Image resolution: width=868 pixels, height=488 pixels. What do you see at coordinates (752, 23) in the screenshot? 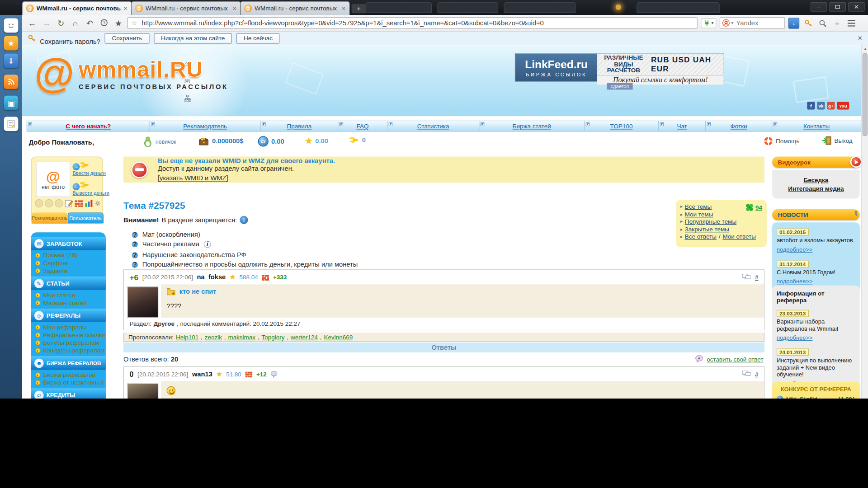
I see `search-box: Я ▾` at bounding box center [752, 23].